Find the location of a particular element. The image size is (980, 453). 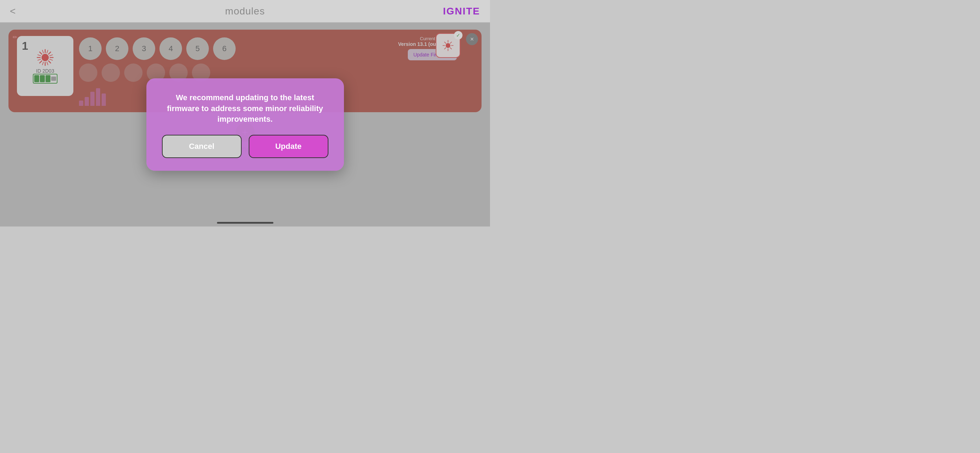

header: < modules IGNITE is located at coordinates (245, 11).